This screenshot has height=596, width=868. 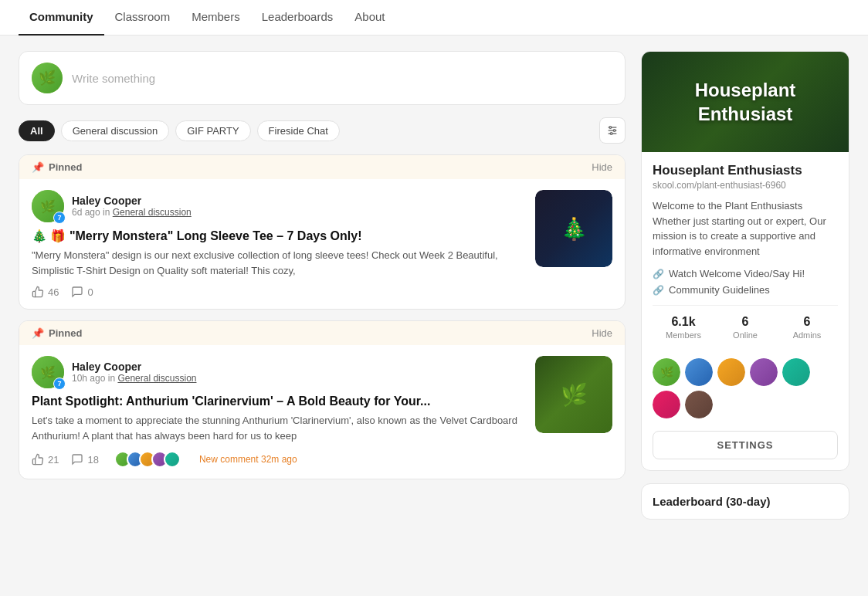 What do you see at coordinates (298, 18) in the screenshot?
I see `nav-leaderboards: Leaderboards` at bounding box center [298, 18].